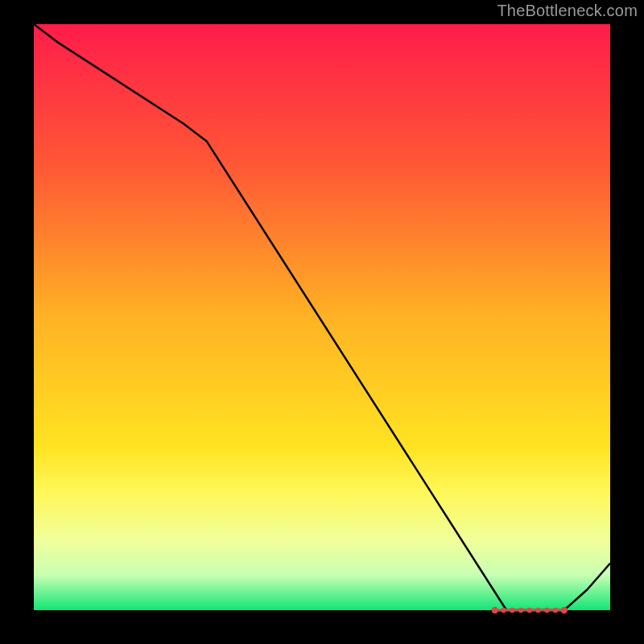  Describe the element at coordinates (567, 11) in the screenshot. I see `attribution-text: TheBottleneck.com` at that location.